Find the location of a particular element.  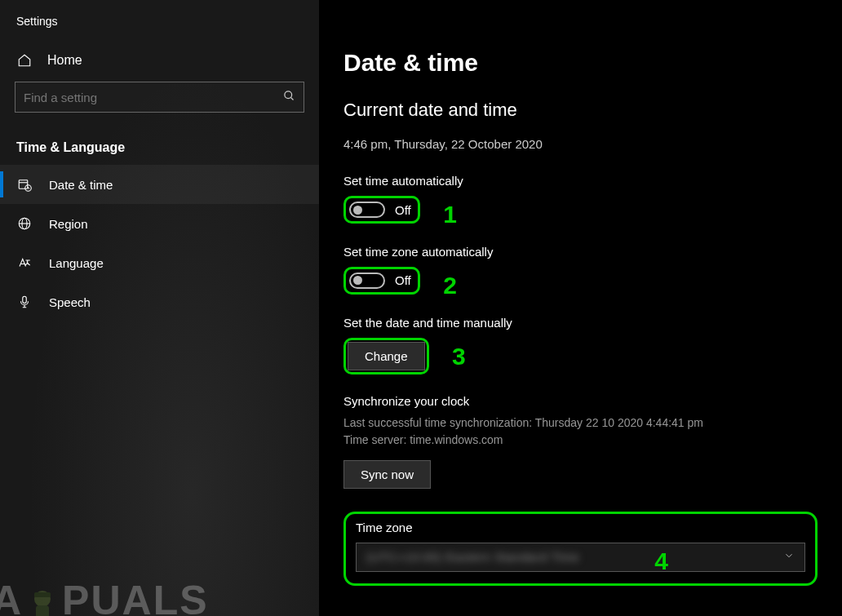

sidebar-item-date-time: Date & time is located at coordinates (160, 184).